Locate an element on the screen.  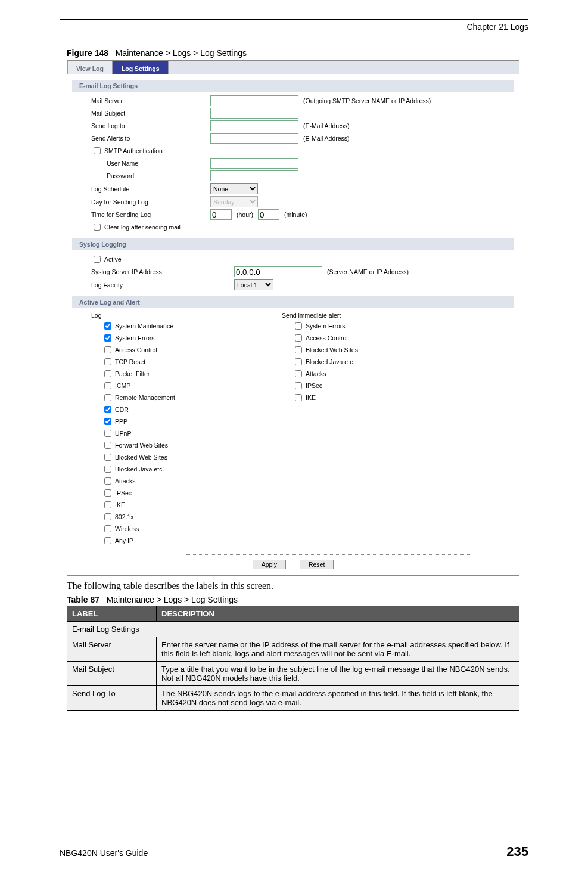
log-checkbox-label: Wireless is located at coordinates (127, 529).